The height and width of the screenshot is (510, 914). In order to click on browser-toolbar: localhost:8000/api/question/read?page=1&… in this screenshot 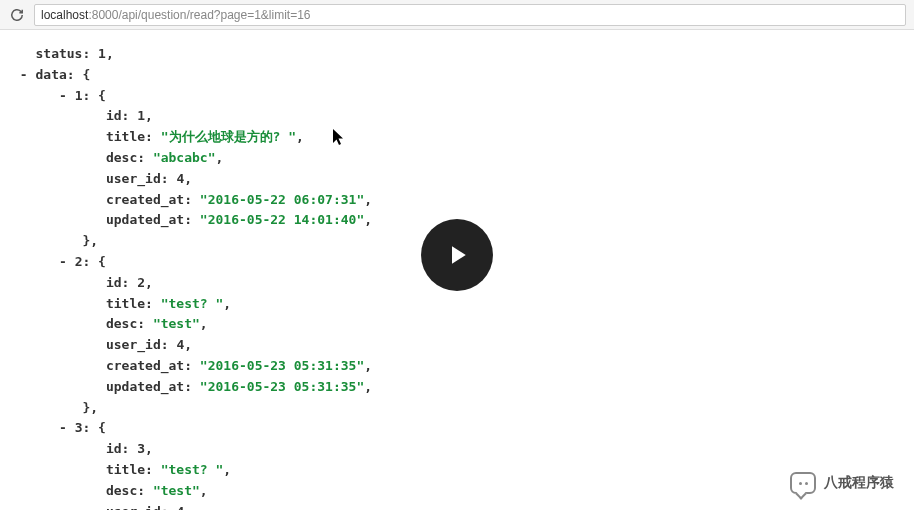, I will do `click(457, 15)`.